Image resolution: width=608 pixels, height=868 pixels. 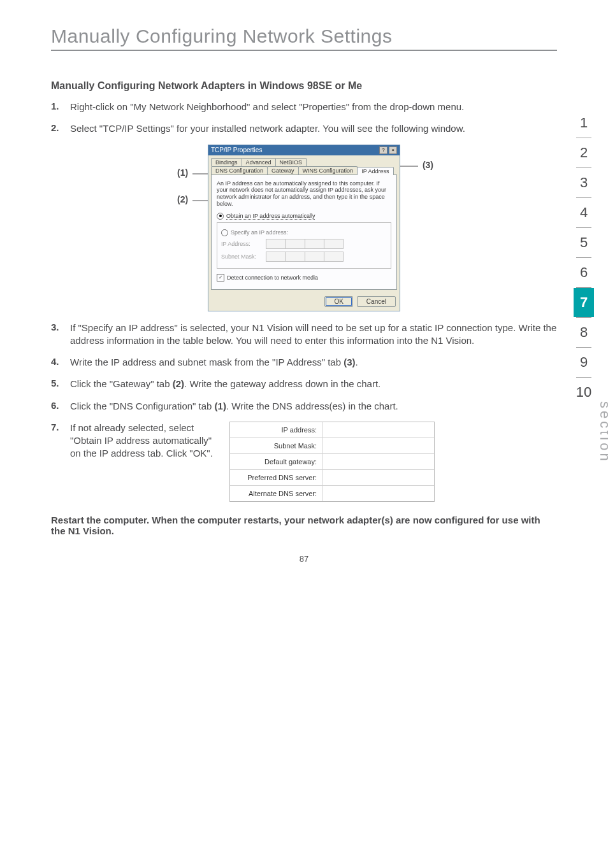 What do you see at coordinates (304, 278) in the screenshot?
I see `detect-connection-row: ✓ Detect connection to network media` at bounding box center [304, 278].